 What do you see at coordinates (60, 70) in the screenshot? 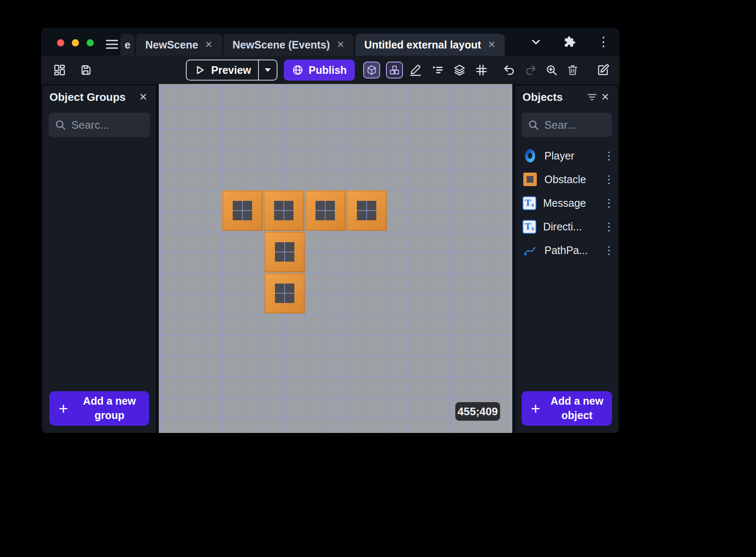
I see `project-manager-button` at bounding box center [60, 70].